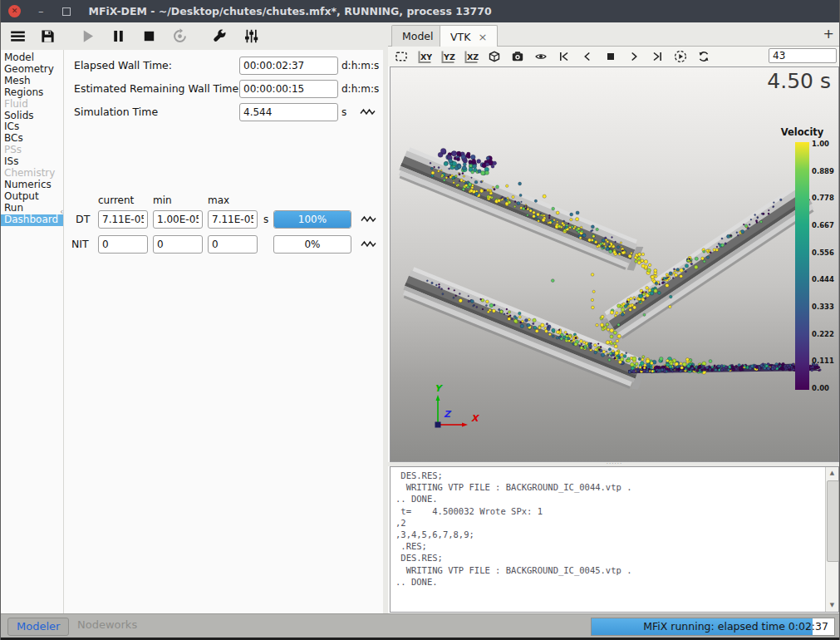 This screenshot has height=640, width=840. What do you see at coordinates (32, 162) in the screenshot?
I see `sidebar-item-iss: ISs` at bounding box center [32, 162].